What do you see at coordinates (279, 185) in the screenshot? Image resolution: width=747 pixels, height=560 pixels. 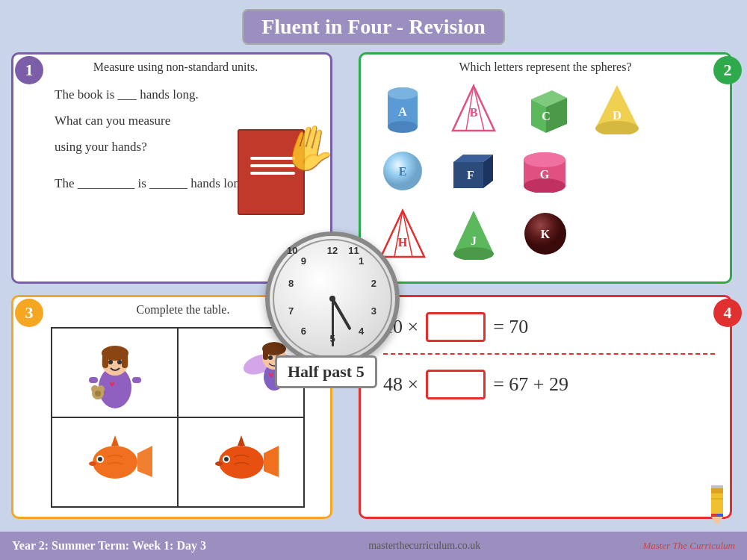 I see `book-illustration: ✋` at bounding box center [279, 185].